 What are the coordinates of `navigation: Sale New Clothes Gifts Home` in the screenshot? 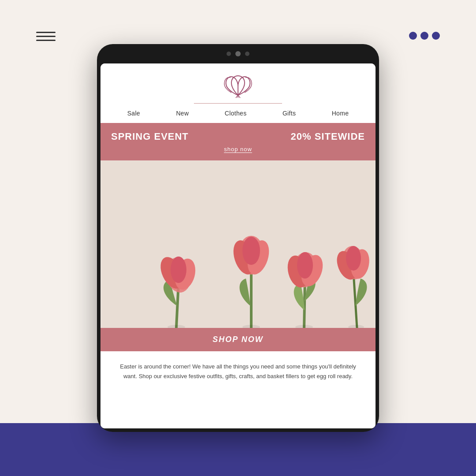 It's located at (238, 113).